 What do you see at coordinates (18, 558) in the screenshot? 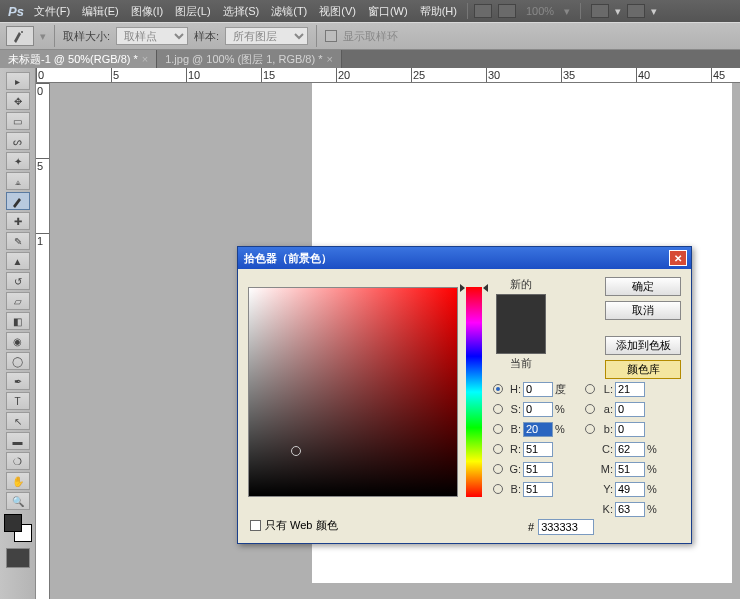
I see `quickmask-icon` at bounding box center [18, 558].